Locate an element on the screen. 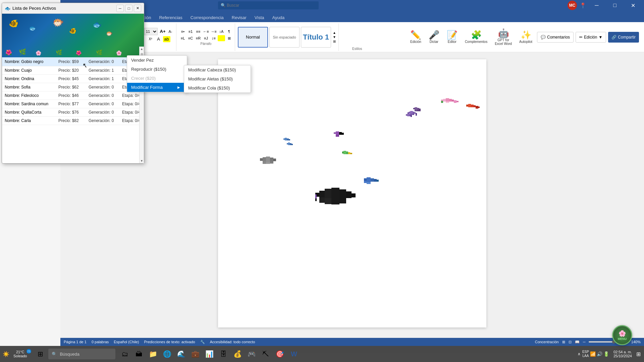  taskbar-search: 🔍 Búsqueda is located at coordinates (82, 354).